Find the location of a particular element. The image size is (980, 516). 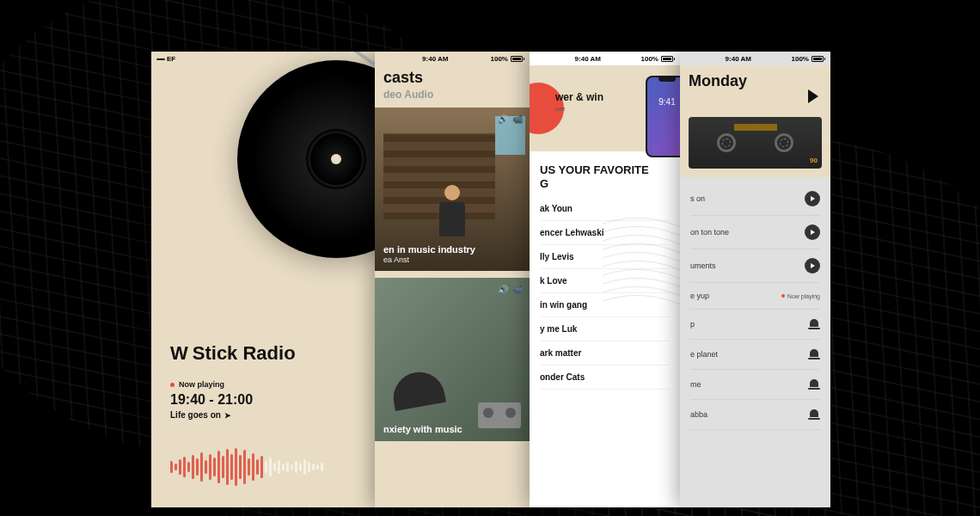

track-item: e planet is located at coordinates (755, 354).